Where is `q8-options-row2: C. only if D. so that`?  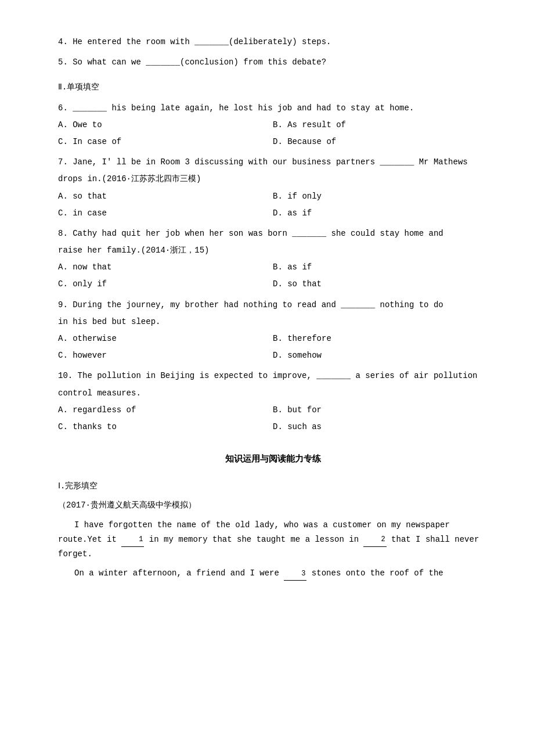 q8-options-row2: C. only if D. so that is located at coordinates (273, 285).